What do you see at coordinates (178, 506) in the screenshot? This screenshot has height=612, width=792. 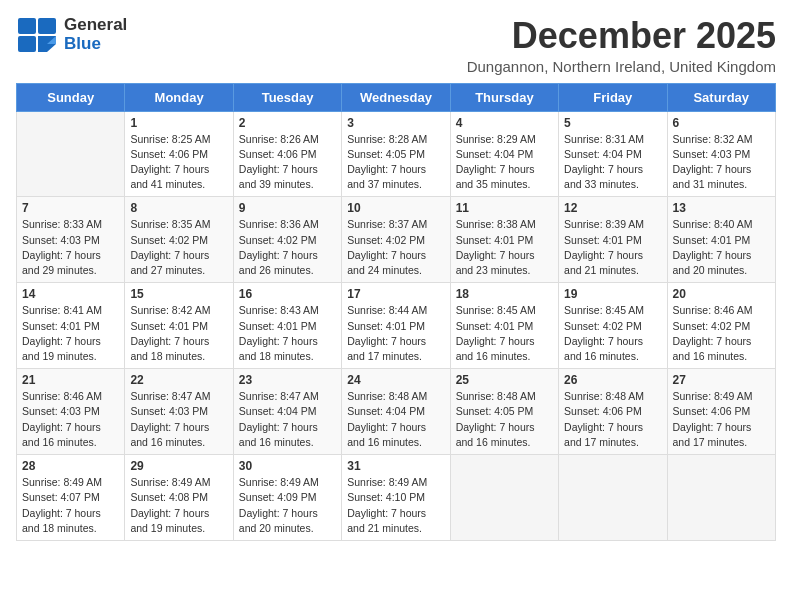 I see `cell-content: Sunrise: 8:49 AMSunset: 4:08 PMDaylight:…` at bounding box center [178, 506].